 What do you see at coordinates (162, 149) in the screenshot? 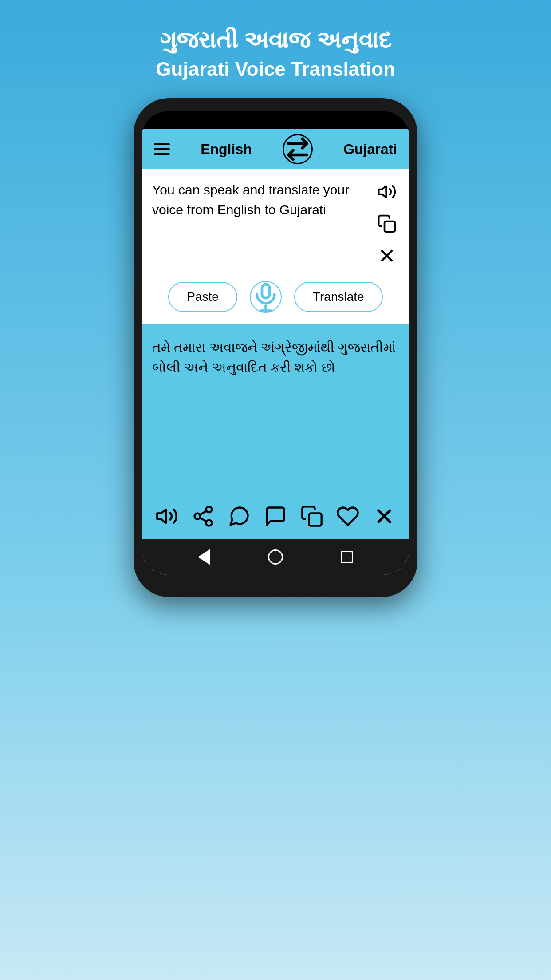
I see `menu-button` at bounding box center [162, 149].